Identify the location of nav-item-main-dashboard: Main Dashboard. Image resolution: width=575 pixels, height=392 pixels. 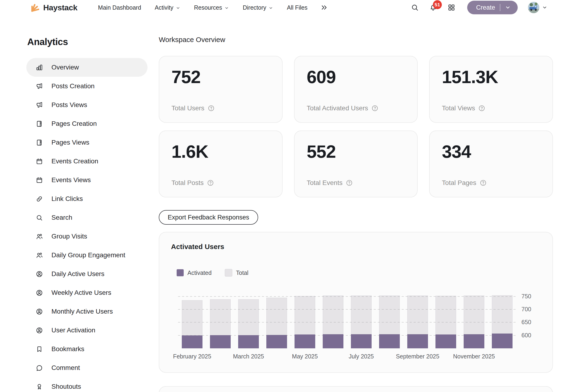
(120, 8).